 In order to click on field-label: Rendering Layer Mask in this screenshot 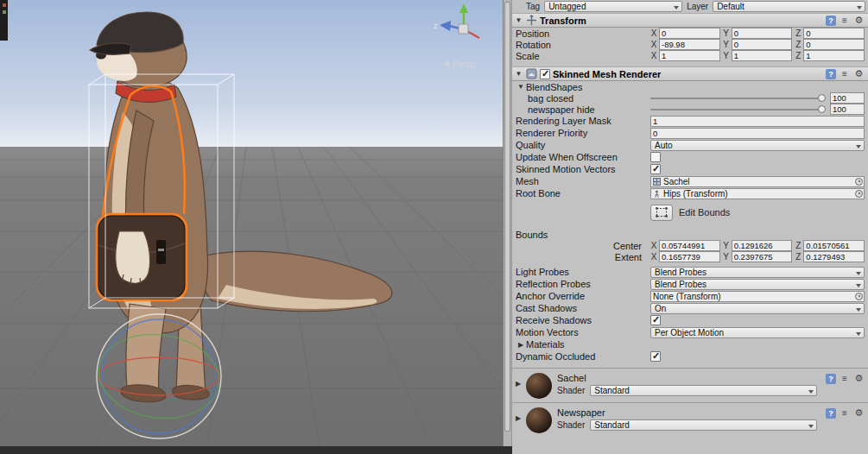, I will do `click(583, 121)`.